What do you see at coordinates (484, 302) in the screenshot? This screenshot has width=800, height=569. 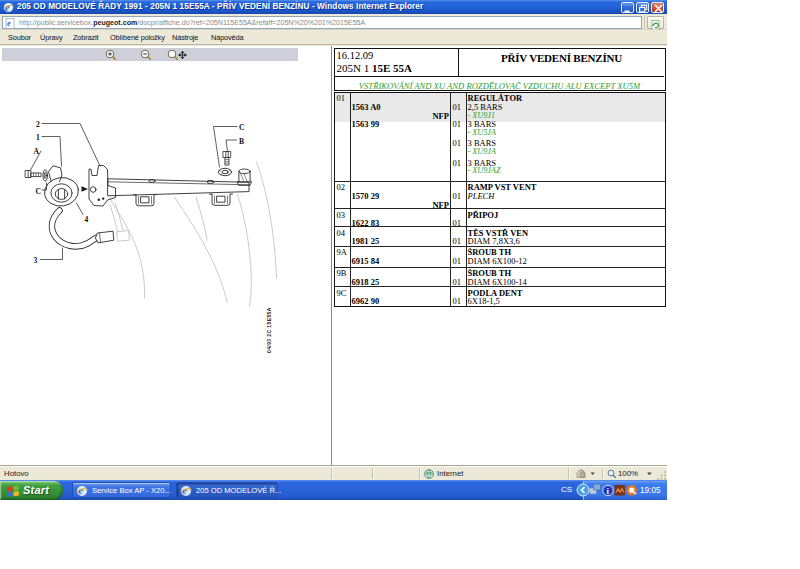 I see `part-attribute: 6X18-1,5` at bounding box center [484, 302].